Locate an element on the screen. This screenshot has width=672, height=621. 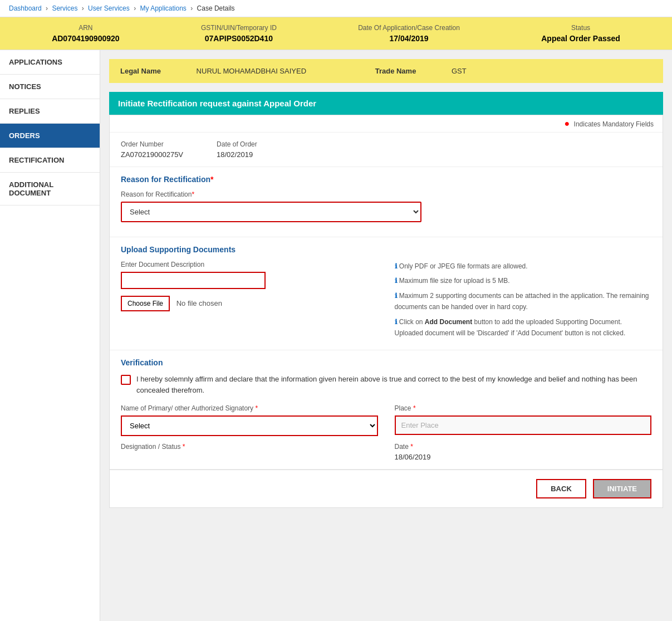
mandatory-note: ● Indicates Mandatory Fields is located at coordinates (386, 124).